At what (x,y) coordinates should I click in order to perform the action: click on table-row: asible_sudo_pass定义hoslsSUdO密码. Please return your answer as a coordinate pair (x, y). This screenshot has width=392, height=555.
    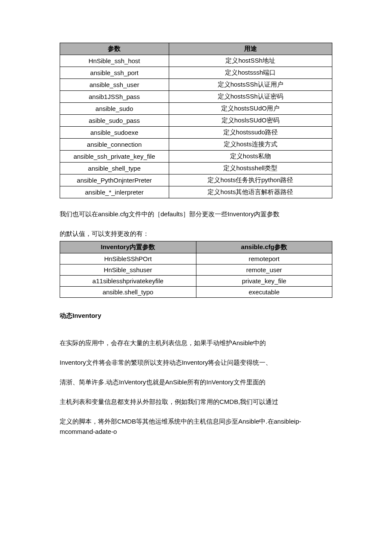
    Looking at the image, I should click on (196, 121).